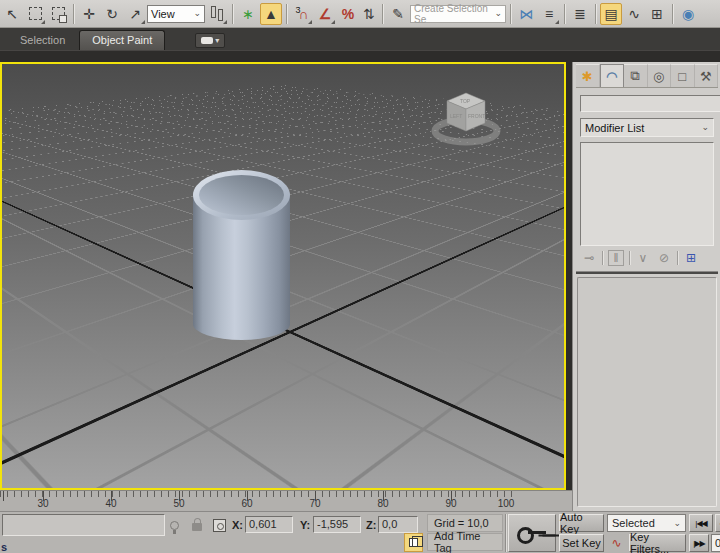  What do you see at coordinates (657, 14) in the screenshot?
I see `schematic-view-button: ⊞` at bounding box center [657, 14].